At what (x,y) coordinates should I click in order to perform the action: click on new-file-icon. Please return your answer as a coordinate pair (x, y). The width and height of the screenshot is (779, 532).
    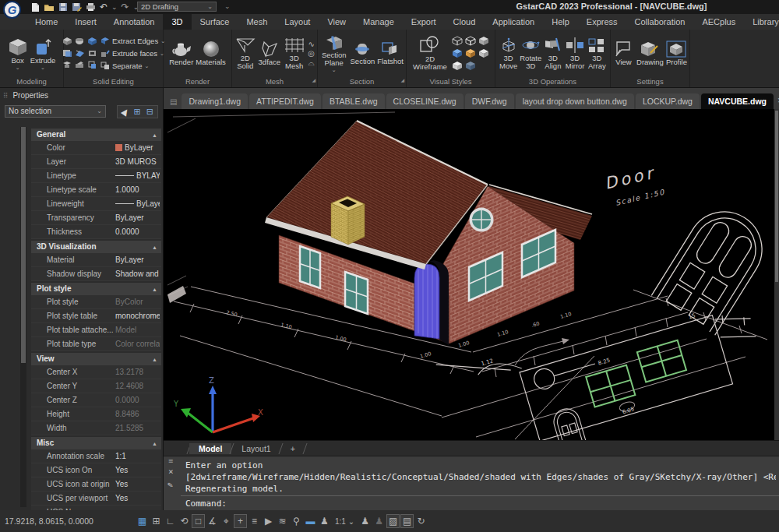
    Looking at the image, I should click on (36, 8).